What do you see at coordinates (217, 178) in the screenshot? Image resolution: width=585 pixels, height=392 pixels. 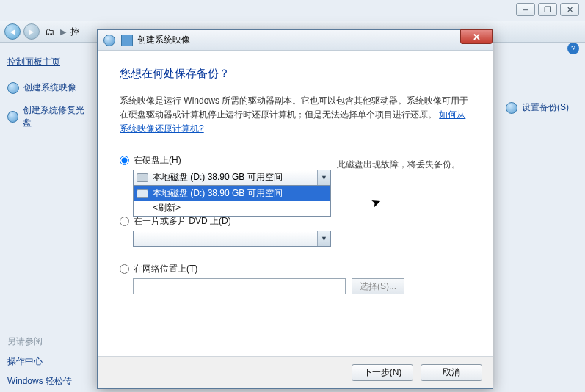 I see `combo-selected-text: 本地磁盘 (D:) 38.90 GB 可用空间` at bounding box center [217, 178].